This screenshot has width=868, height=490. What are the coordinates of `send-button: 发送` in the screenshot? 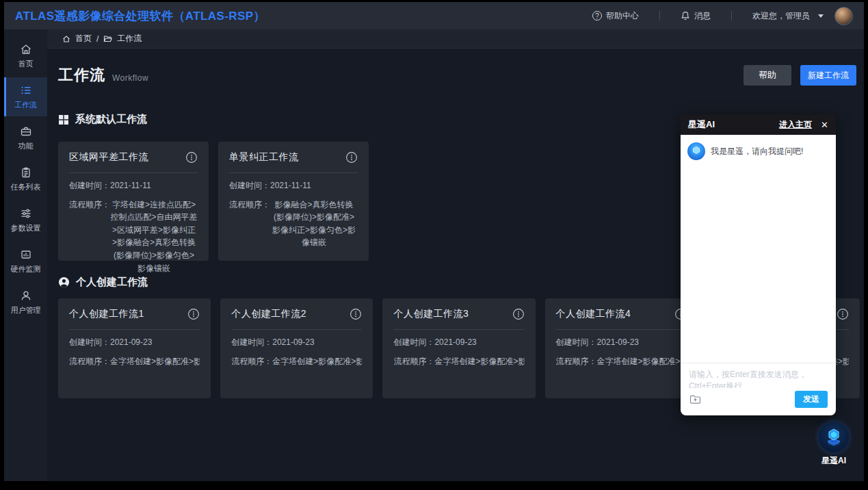 It's located at (811, 400).